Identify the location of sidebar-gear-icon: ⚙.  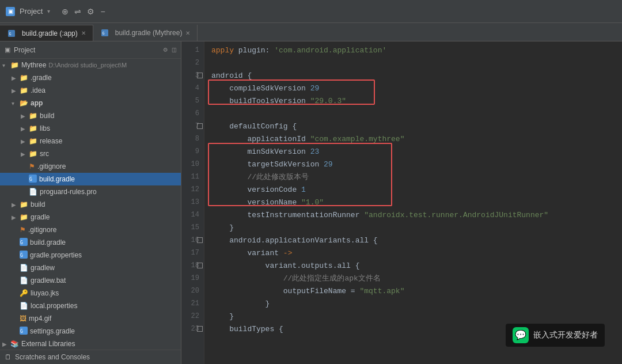
(166, 50).